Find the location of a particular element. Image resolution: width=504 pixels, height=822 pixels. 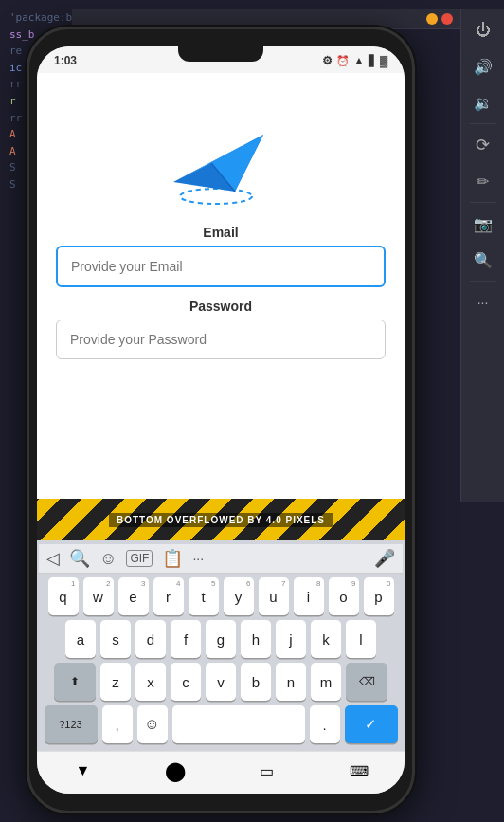

key-e: e3 is located at coordinates (134, 596).